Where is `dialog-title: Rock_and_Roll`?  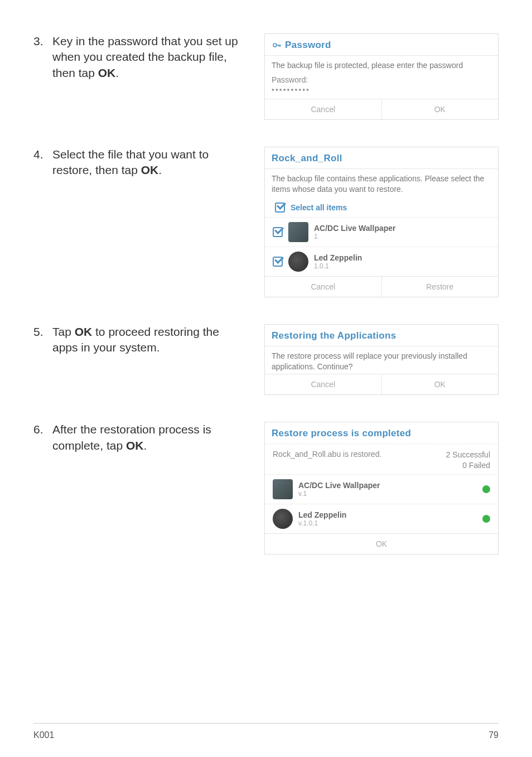 dialog-title: Rock_and_Roll is located at coordinates (381, 158).